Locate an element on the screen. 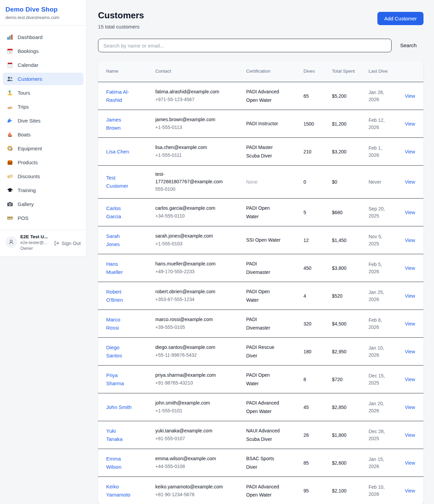  customer-name-link: Fatima Al-Rashid is located at coordinates (121, 96).